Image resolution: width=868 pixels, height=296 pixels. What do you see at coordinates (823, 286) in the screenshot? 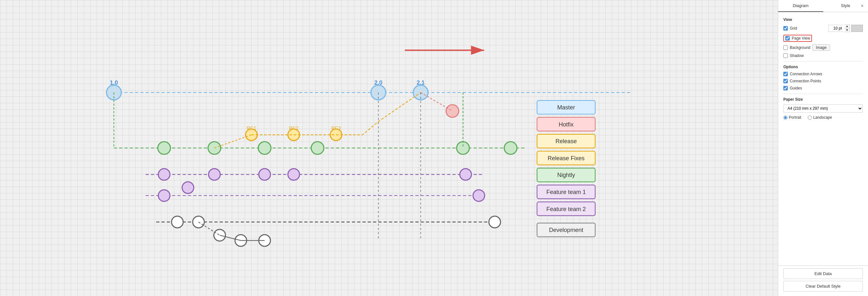
I see `clear-default-style-button: Clear Default Style` at bounding box center [823, 286].